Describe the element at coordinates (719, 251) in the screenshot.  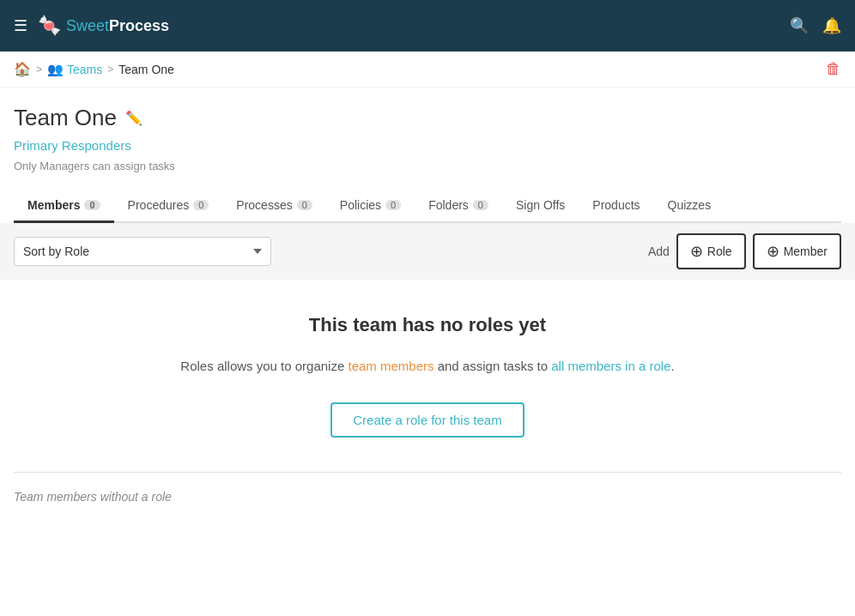
I see `role-btn-label: Role` at that location.